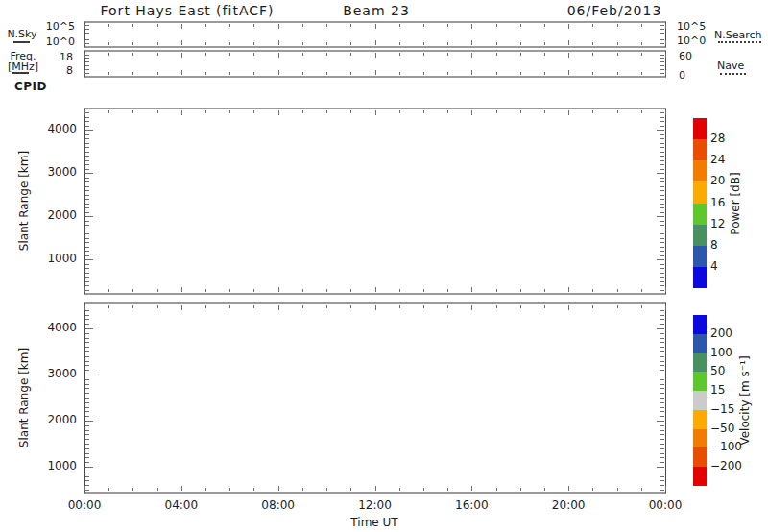 This screenshot has height=532, width=768. What do you see at coordinates (56, 129) in the screenshot?
I see `power-y-tick-label: 4000` at bounding box center [56, 129].